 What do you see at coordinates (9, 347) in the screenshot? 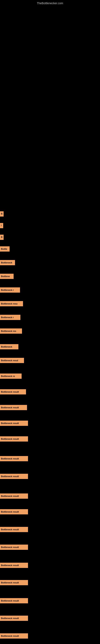
I see `bottleneck-item-11: Bottleneck` at bounding box center [9, 347].